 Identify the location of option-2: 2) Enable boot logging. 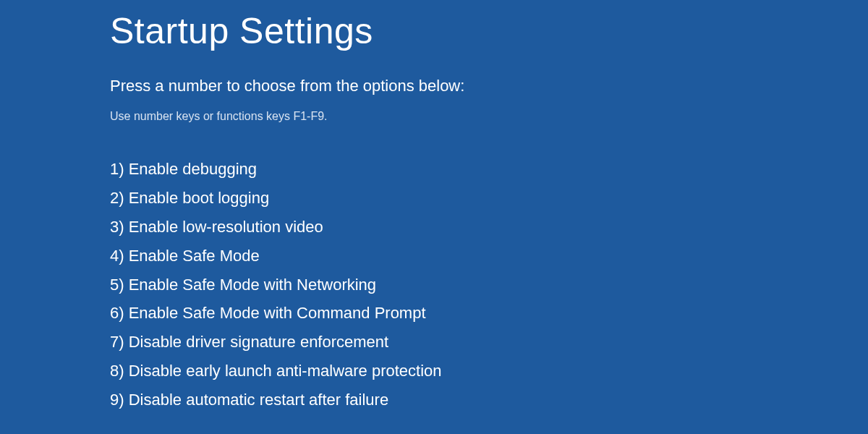
(489, 198).